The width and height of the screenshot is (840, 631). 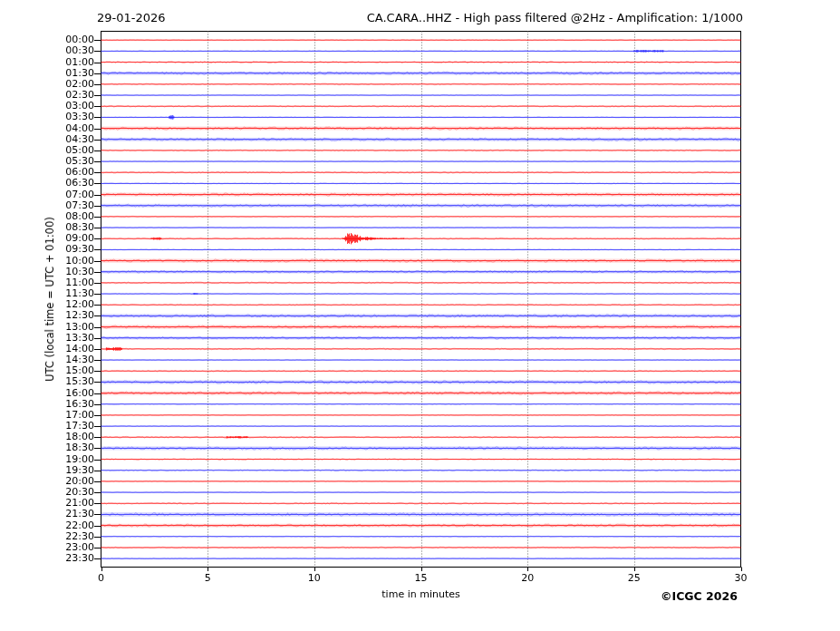 I want to click on x-tick-label: 15, so click(x=421, y=578).